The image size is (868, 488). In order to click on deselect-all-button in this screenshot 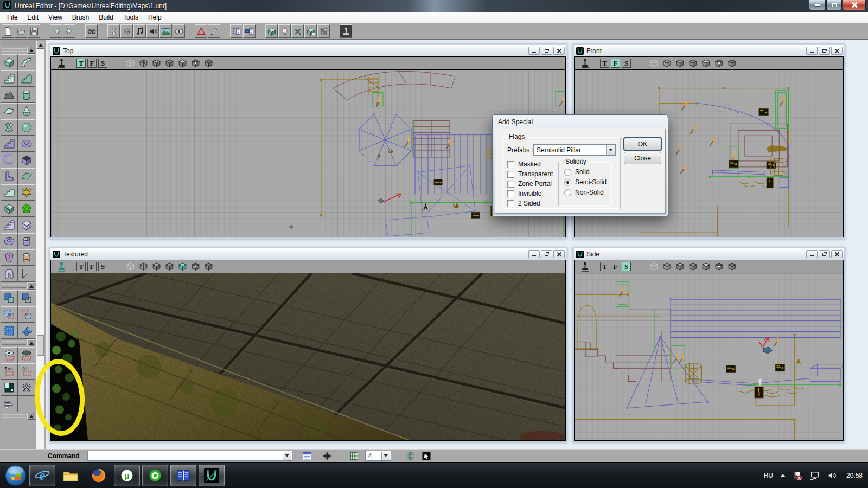, I will do `click(27, 388)`.